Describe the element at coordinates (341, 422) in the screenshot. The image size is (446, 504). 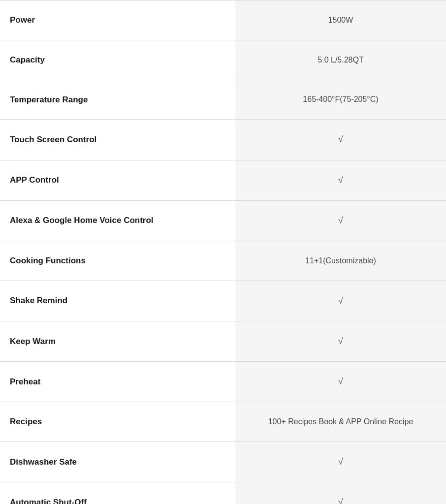
I see `spec-value: 100+ Recipes Book & APP Online Recipe` at that location.